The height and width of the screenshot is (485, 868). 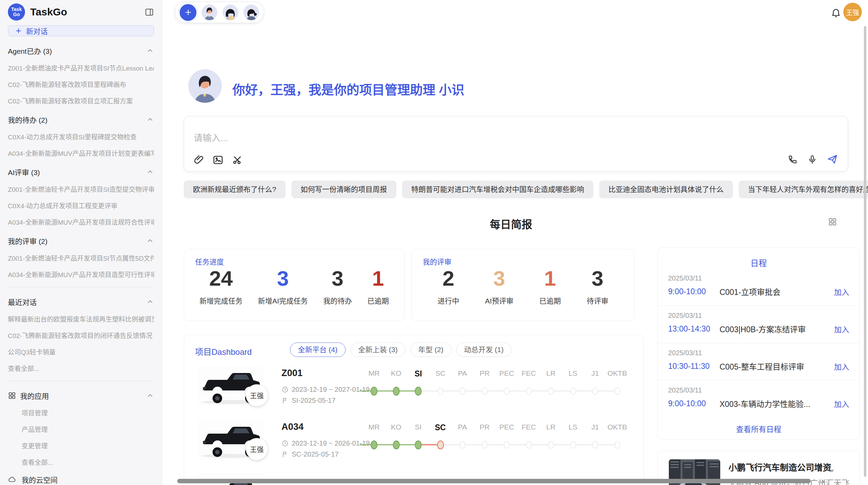 I want to click on phone-icon, so click(x=793, y=160).